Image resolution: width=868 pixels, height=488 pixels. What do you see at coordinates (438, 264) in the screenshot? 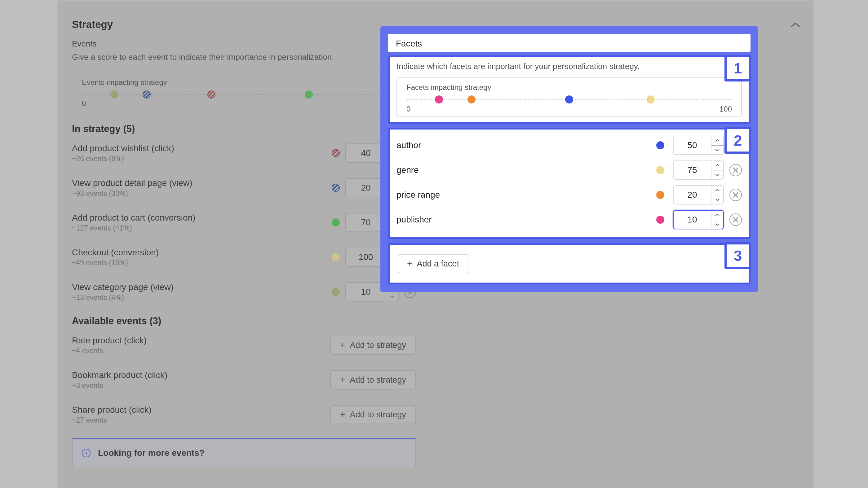
I see `add-facet-label: Add a facet` at bounding box center [438, 264].